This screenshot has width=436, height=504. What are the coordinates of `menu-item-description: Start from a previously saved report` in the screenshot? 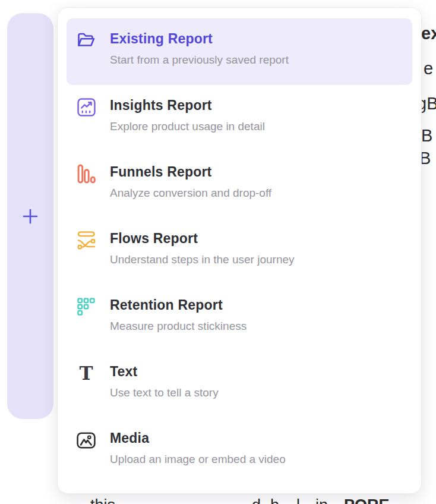 It's located at (200, 59).